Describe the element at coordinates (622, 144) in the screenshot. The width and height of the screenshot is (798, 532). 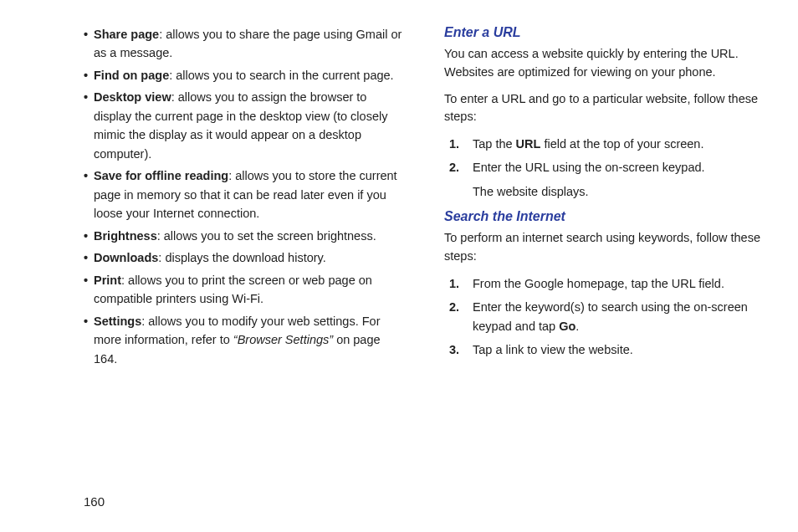
I see `step-text-post: field at the top of your screen.` at that location.